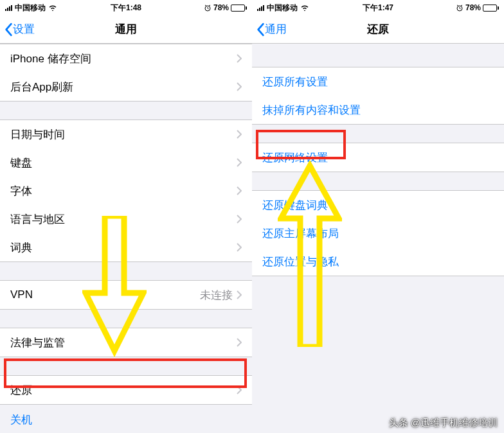  Describe the element at coordinates (378, 82) in the screenshot. I see `row-reset-all: 还原所有设置` at that location.